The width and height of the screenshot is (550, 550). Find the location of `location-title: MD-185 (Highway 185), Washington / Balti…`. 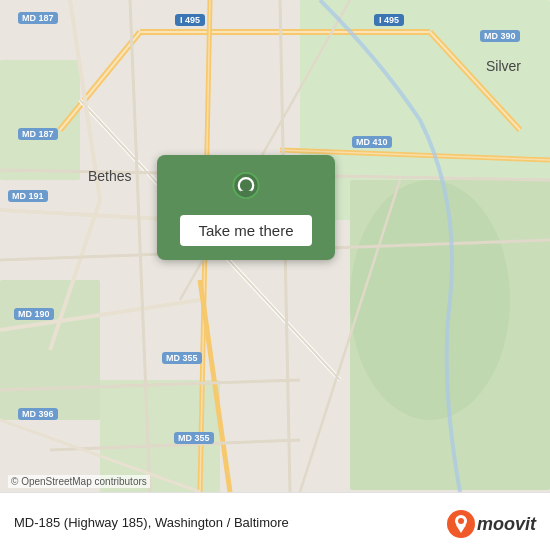

location-title: MD-185 (Highway 185), Washington / Balti… is located at coordinates (152, 522).